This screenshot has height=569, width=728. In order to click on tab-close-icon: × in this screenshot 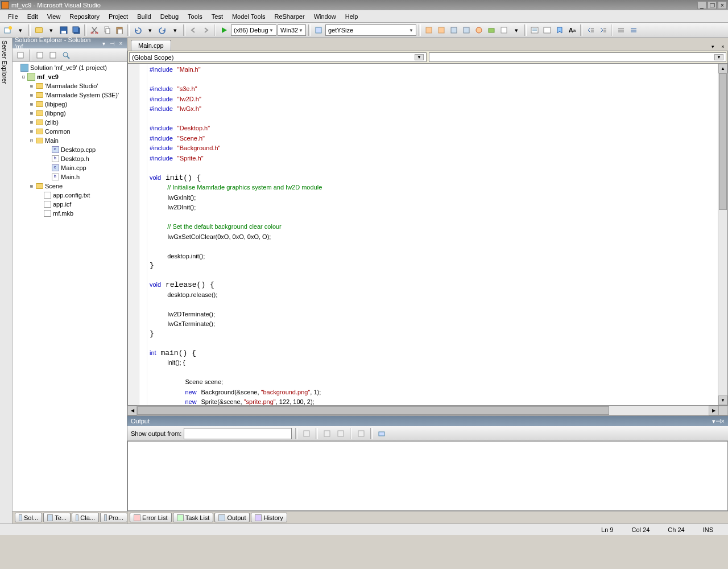, I will do `click(723, 47)`.